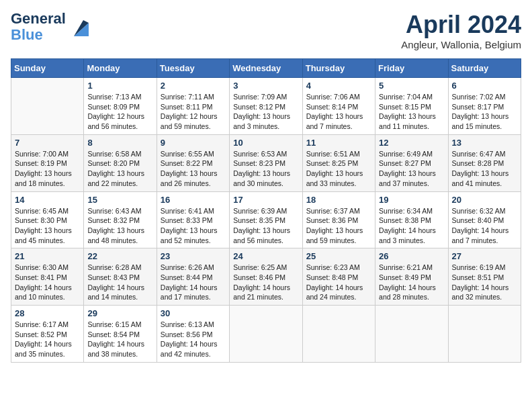 The image size is (532, 411). Describe the element at coordinates (48, 334) in the screenshot. I see `calendar-cell: 28Sunrise: 6:17 AMSunset: 8:52 PMDayligh…` at that location.